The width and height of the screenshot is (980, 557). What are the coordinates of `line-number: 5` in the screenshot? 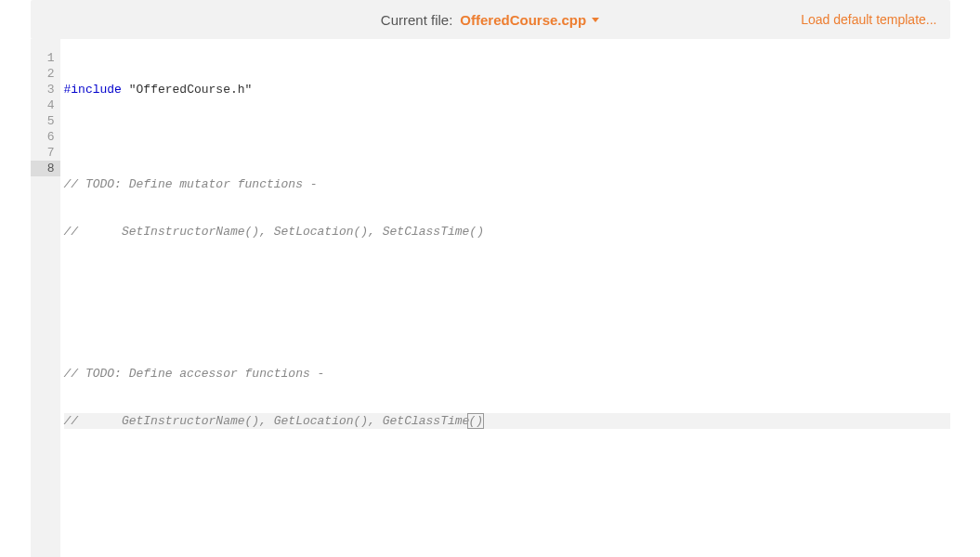 It's located at (43, 121).